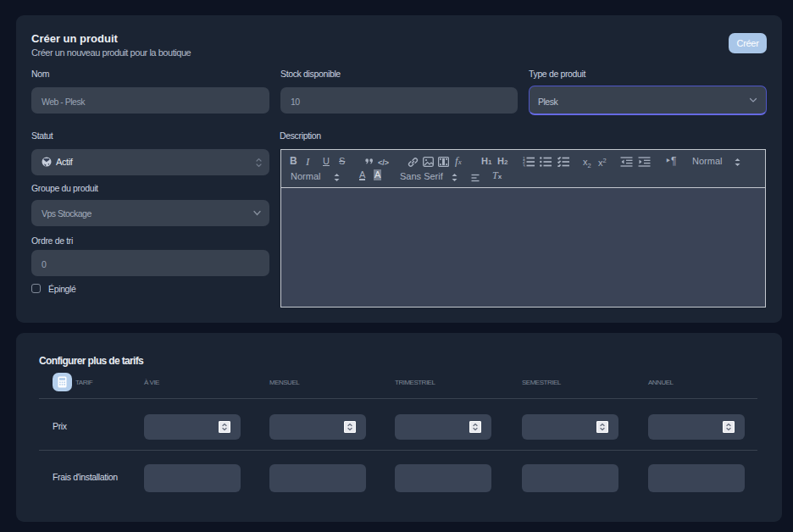  What do you see at coordinates (524, 166) in the screenshot?
I see `svg-text: 3` at bounding box center [524, 166].